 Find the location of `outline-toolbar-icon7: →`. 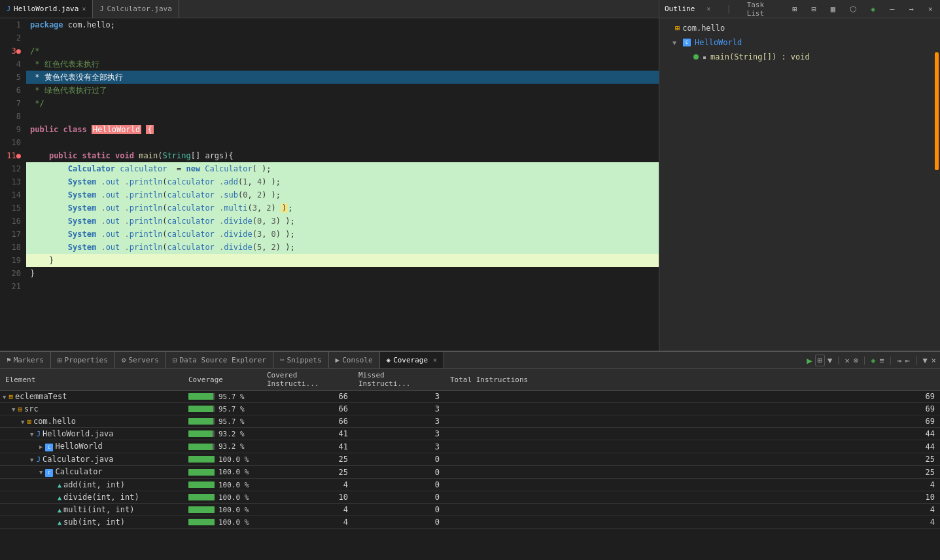

outline-toolbar-icon7: → is located at coordinates (912, 9).